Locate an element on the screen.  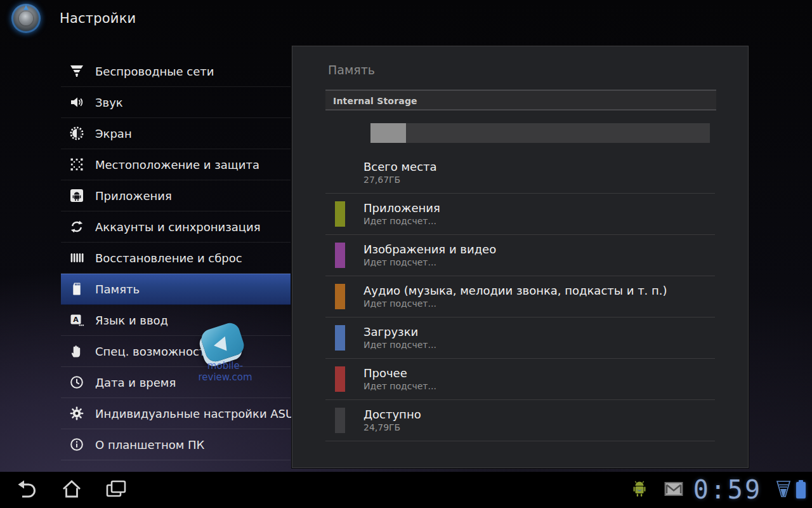
list-item-misc: Прочее Идет подсчет... is located at coordinates (520, 380).